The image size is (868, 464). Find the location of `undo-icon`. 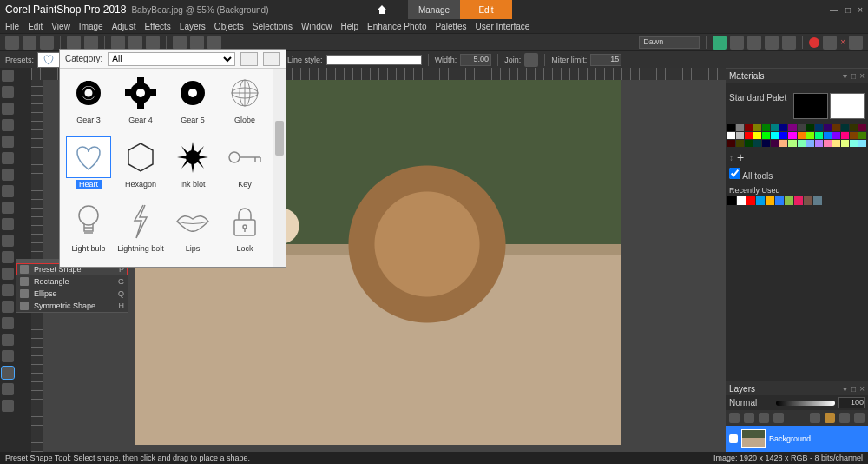

undo-icon is located at coordinates (74, 43).